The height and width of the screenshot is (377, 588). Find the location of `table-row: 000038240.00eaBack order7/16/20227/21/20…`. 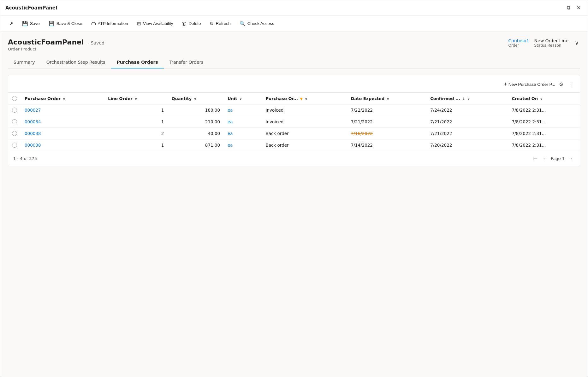

table-row: 000038240.00eaBack order7/16/20227/21/20… is located at coordinates (294, 134).